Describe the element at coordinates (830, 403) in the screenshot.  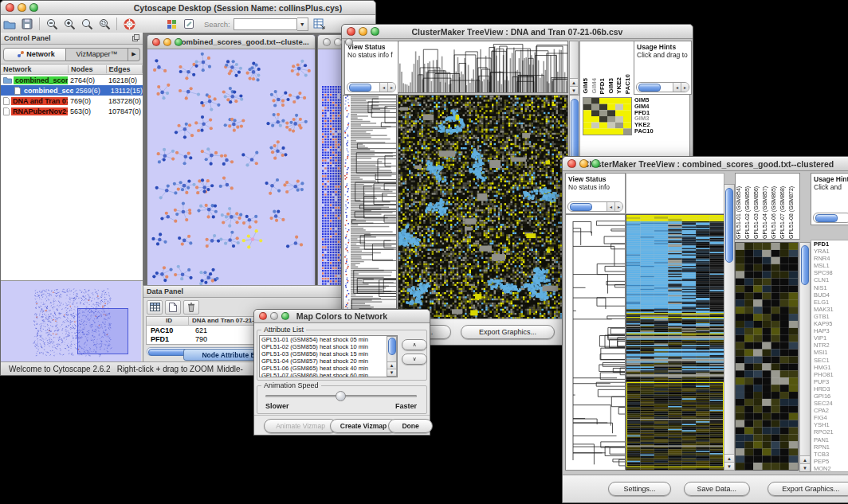
I see `gene-label: SEC24` at that location.